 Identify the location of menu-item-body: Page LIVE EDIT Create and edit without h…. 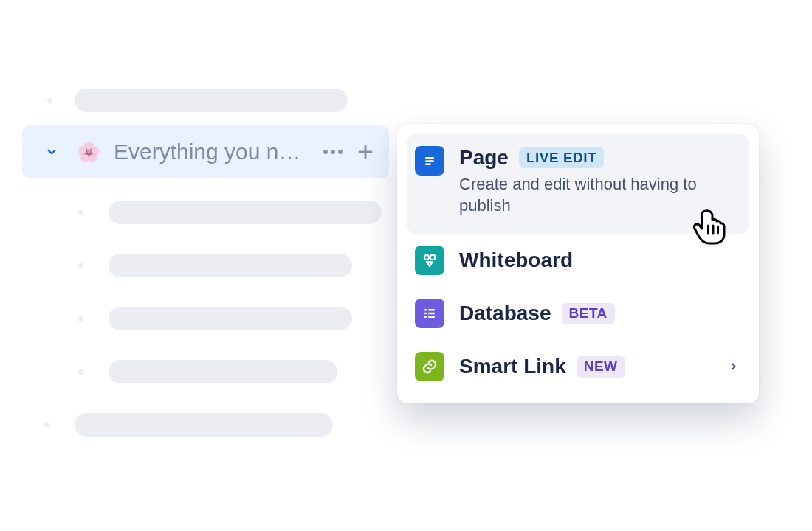
(600, 181).